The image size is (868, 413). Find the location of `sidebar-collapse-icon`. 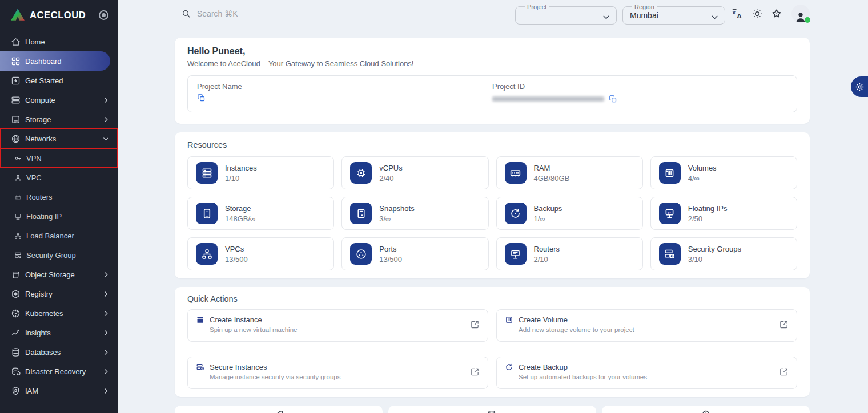

sidebar-collapse-icon is located at coordinates (104, 15).